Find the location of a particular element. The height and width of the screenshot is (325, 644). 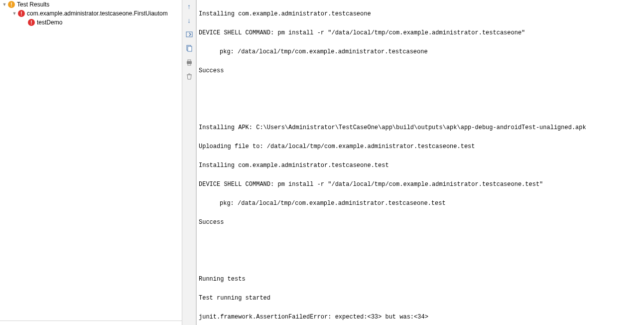

tree-row-class: ▼ ! com.example.administrator.testcaseon… is located at coordinates (91, 13).